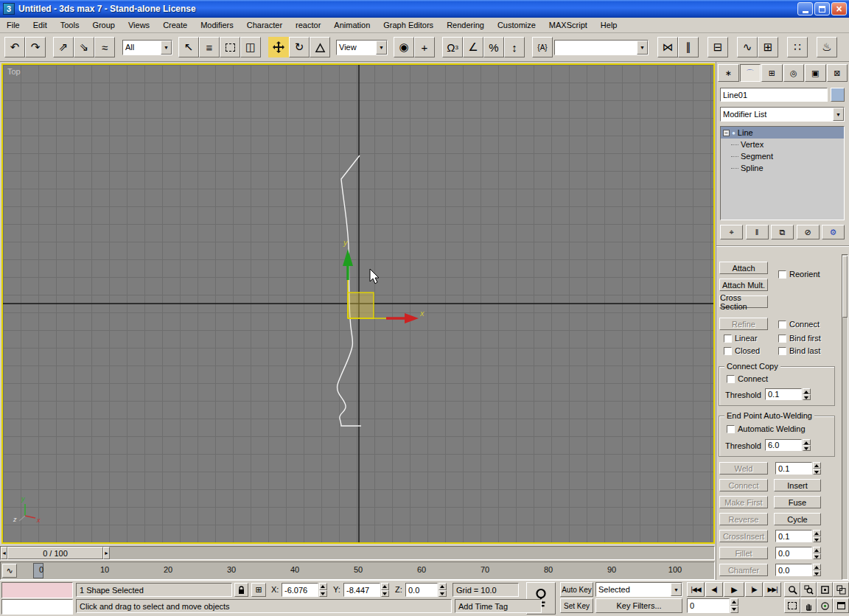 The height and width of the screenshot is (616, 849). I want to click on weld-button: Weld, so click(744, 469).